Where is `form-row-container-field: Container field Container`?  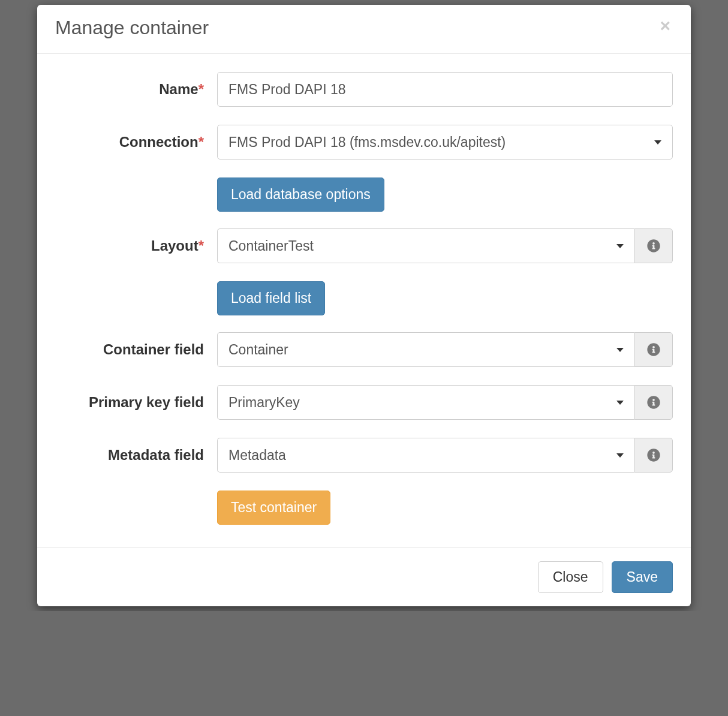
form-row-container-field: Container field Container is located at coordinates (364, 350).